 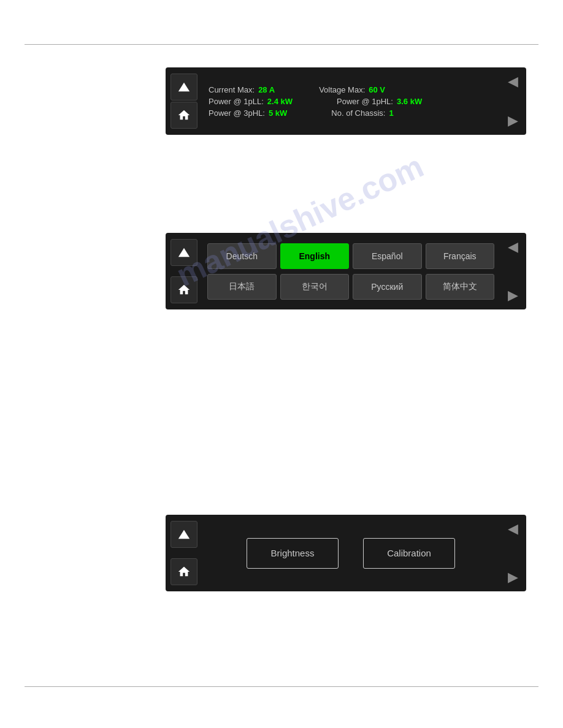 I want to click on lang-english-button: English, so click(x=315, y=256).